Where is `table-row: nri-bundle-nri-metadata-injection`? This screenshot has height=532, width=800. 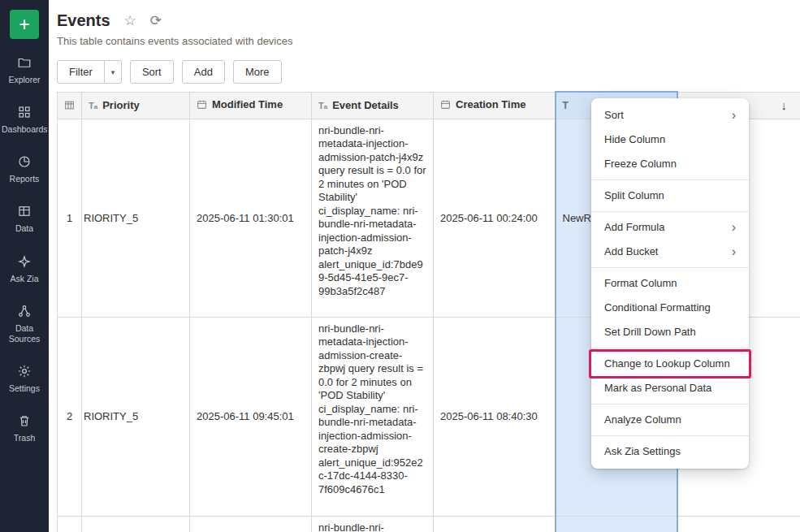
table-row: nri-bundle-nri-metadata-injection is located at coordinates (429, 524).